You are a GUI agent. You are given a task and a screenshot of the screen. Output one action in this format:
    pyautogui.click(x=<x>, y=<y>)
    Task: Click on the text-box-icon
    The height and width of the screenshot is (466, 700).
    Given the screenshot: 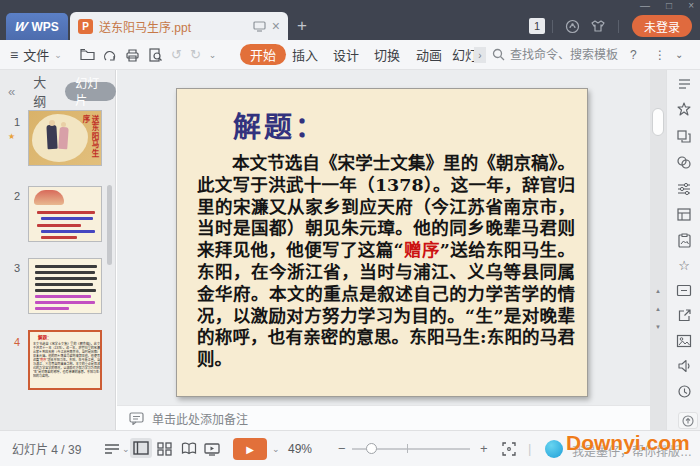 What is the action you would take?
    pyautogui.click(x=684, y=290)
    